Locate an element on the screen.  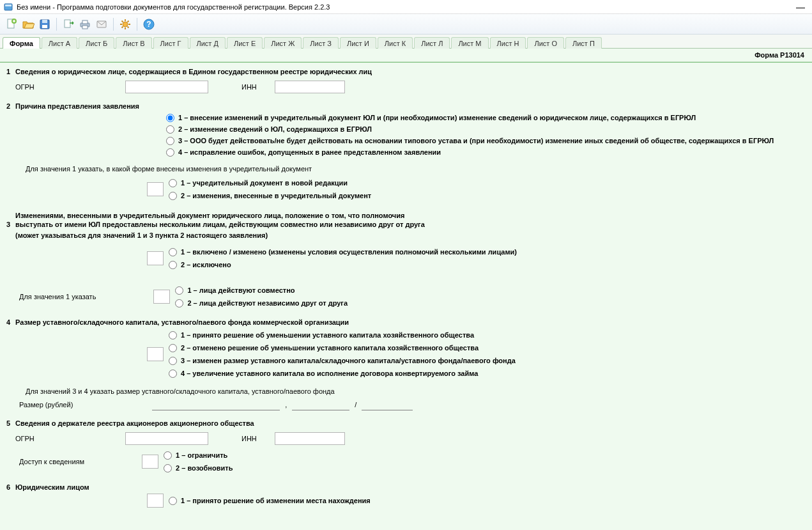
s3-sub2-opt1-radio is located at coordinates (179, 290).